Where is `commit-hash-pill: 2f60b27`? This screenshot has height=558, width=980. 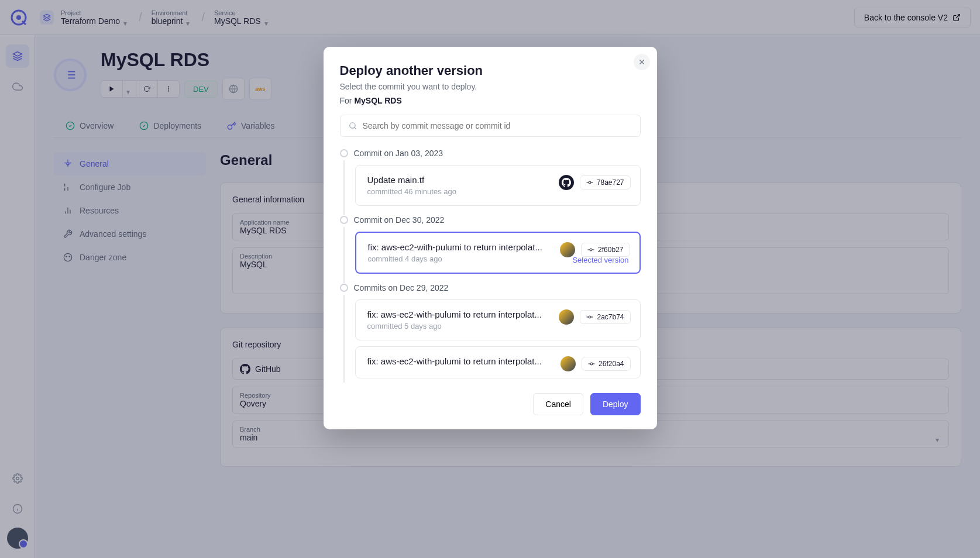 commit-hash-pill: 2f60b27 is located at coordinates (605, 250).